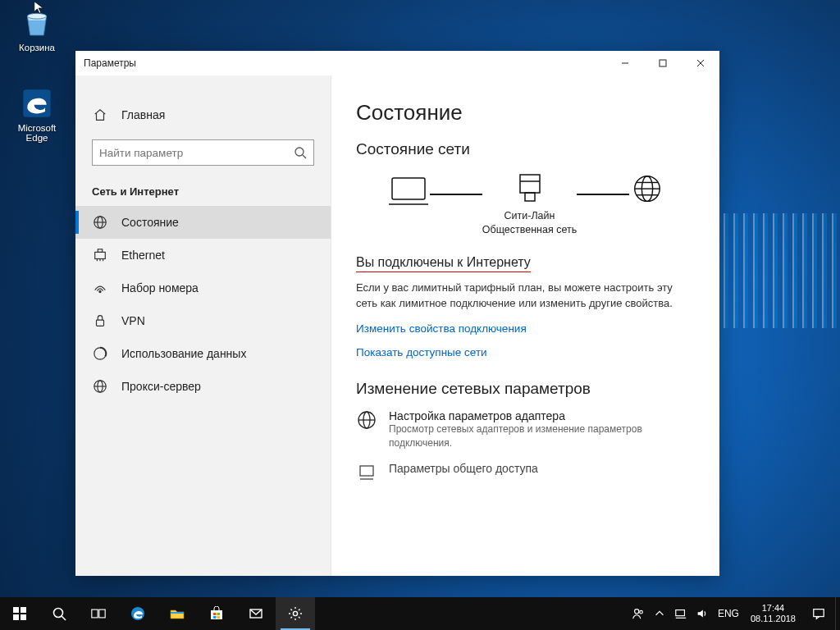  Describe the element at coordinates (177, 614) in the screenshot. I see `taskbar-file-explorer` at that location.